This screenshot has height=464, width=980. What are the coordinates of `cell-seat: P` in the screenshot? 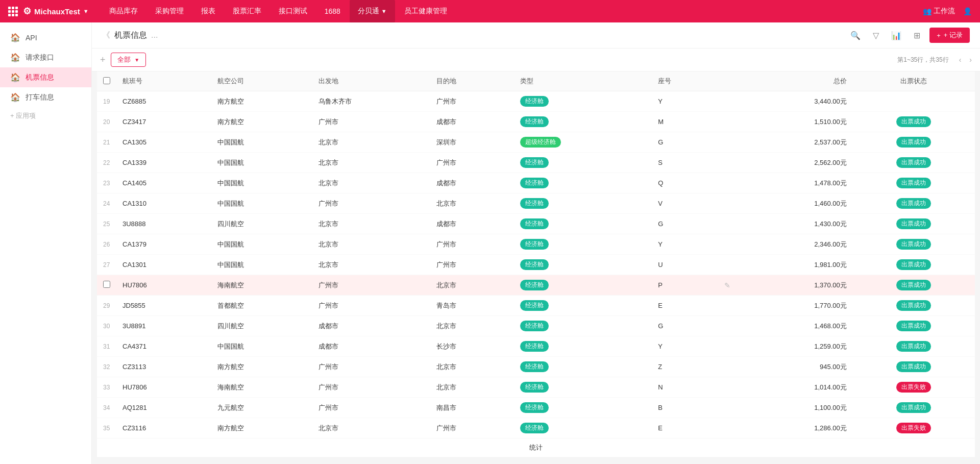 It's located at (685, 285).